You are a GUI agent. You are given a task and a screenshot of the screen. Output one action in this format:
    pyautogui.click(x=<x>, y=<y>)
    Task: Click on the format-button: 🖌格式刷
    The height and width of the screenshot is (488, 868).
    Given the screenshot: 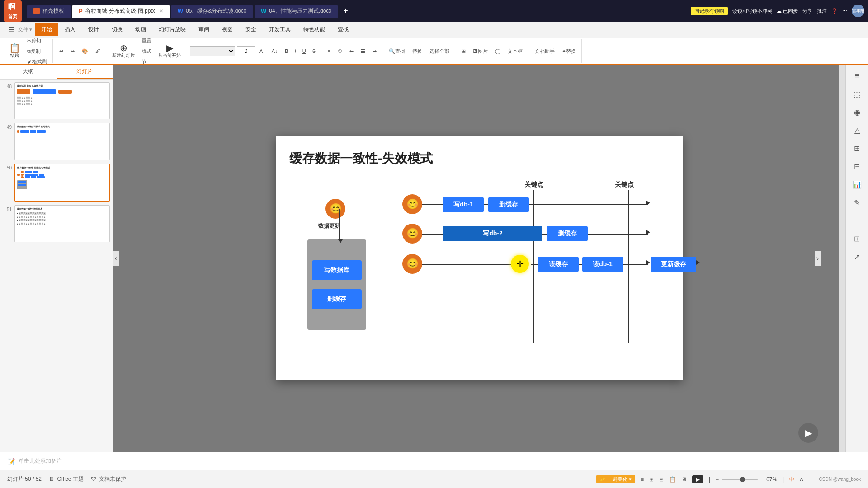 What is the action you would take?
    pyautogui.click(x=37, y=61)
    